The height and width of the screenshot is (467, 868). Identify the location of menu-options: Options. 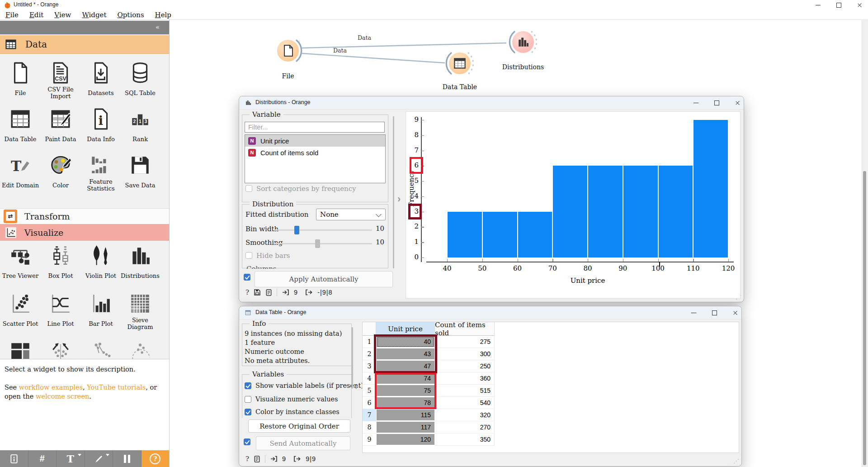
(130, 15).